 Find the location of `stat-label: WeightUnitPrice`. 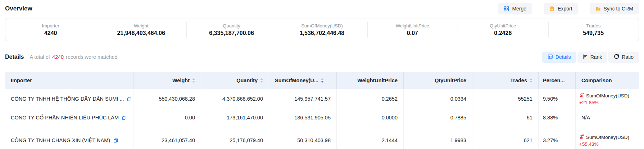

stat-label: WeightUnitPrice is located at coordinates (412, 26).